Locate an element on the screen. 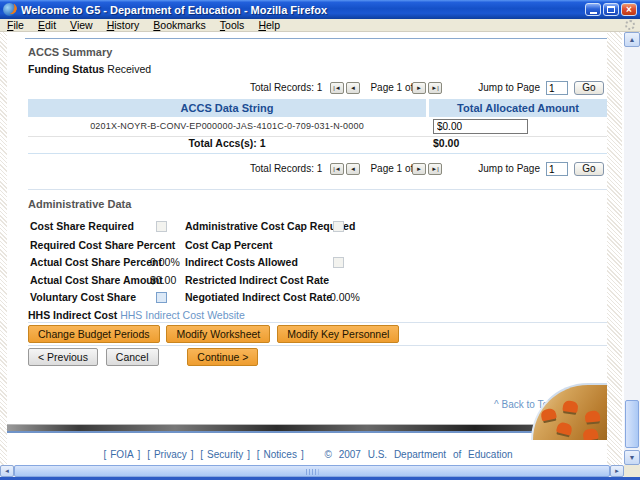 The width and height of the screenshot is (640, 480). voluntary-cost-share-label: Voluntary Cost Share is located at coordinates (83, 298).